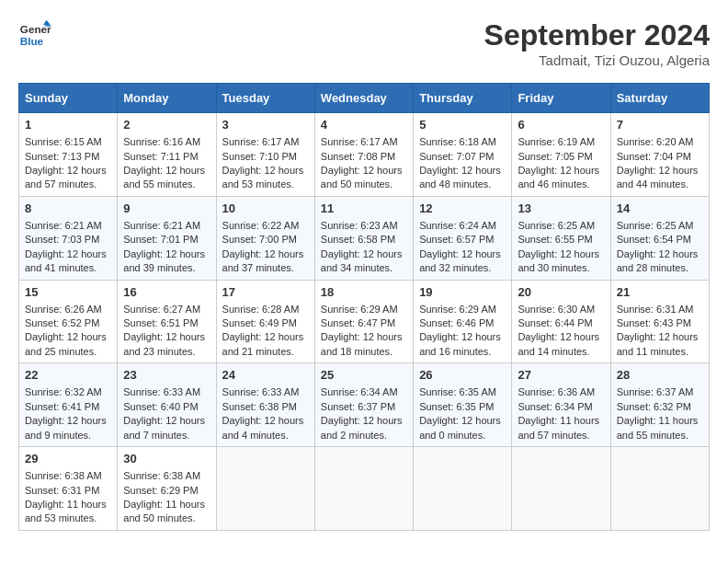  I want to click on daylight-line2: and 16 minutes., so click(455, 351).